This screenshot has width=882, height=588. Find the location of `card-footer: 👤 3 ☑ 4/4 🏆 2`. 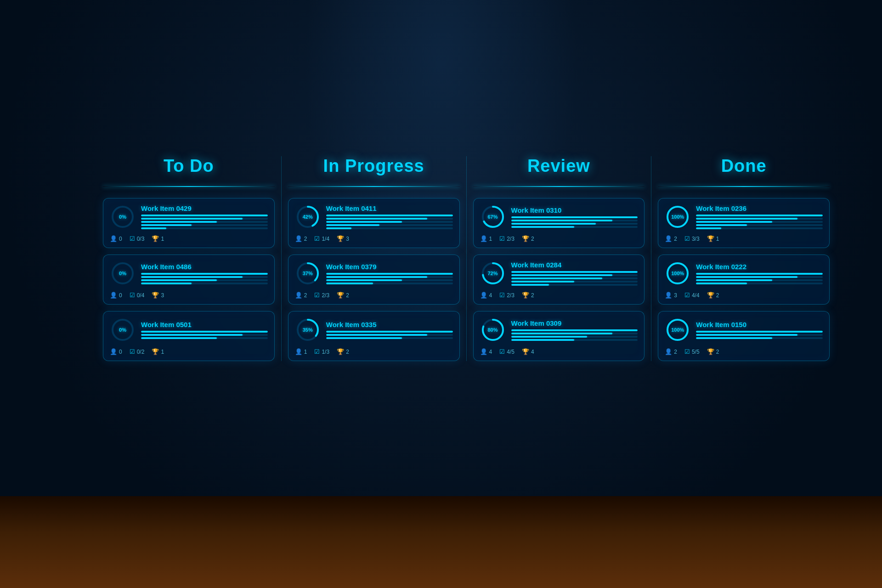

card-footer: 👤 3 ☑ 4/4 🏆 2 is located at coordinates (744, 294).